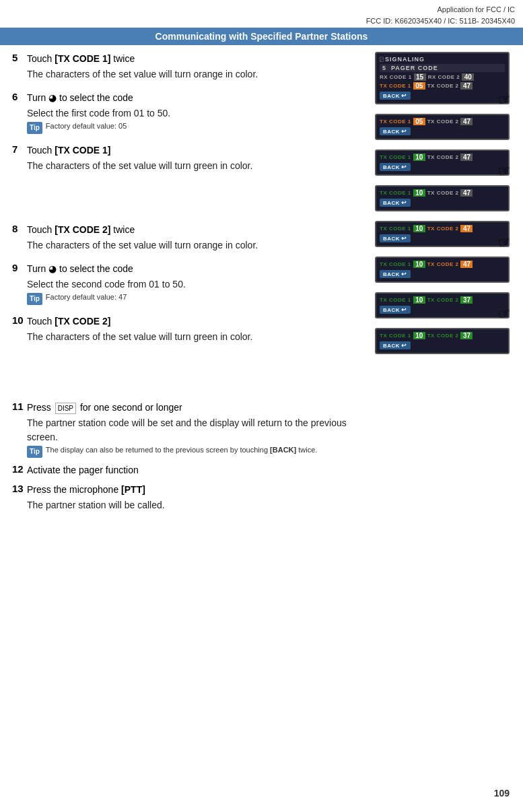 This screenshot has height=812, width=523. What do you see at coordinates (443, 264) in the screenshot?
I see `s6-tx2-label: TX CODE 2` at bounding box center [443, 264].